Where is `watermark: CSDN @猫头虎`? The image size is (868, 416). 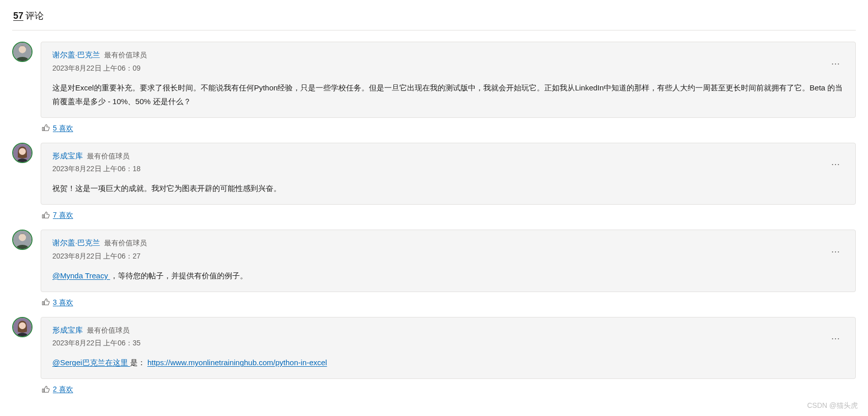
watermark: CSDN @猫头虎 is located at coordinates (832, 405).